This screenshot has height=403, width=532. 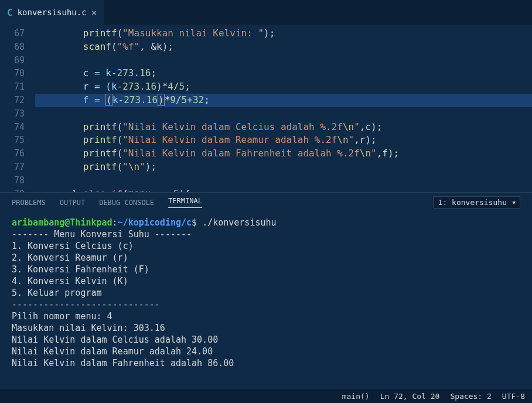 What do you see at coordinates (470, 396) in the screenshot?
I see `status-spaces: Spaces: 2` at bounding box center [470, 396].